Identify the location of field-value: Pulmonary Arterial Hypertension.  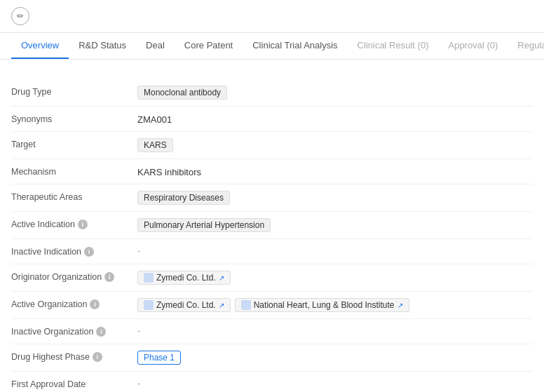
(335, 225).